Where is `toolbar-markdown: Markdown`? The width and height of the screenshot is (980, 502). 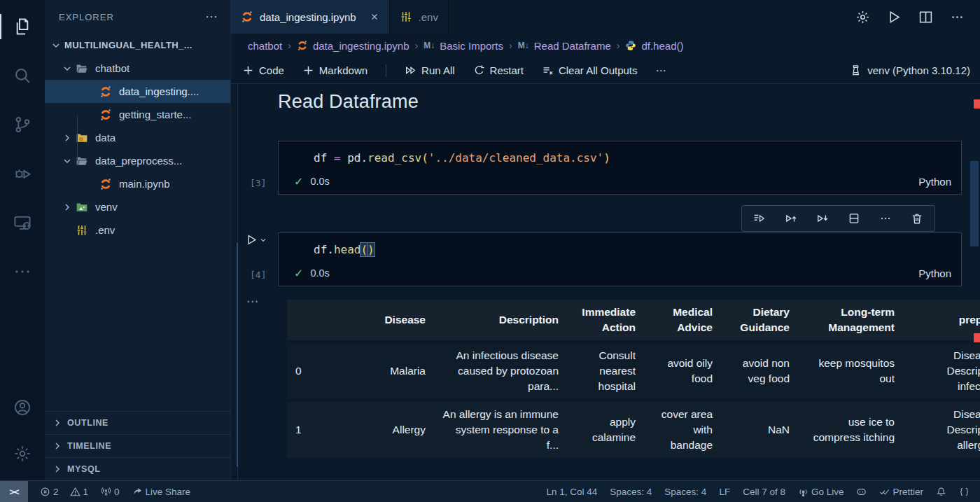 toolbar-markdown: Markdown is located at coordinates (335, 70).